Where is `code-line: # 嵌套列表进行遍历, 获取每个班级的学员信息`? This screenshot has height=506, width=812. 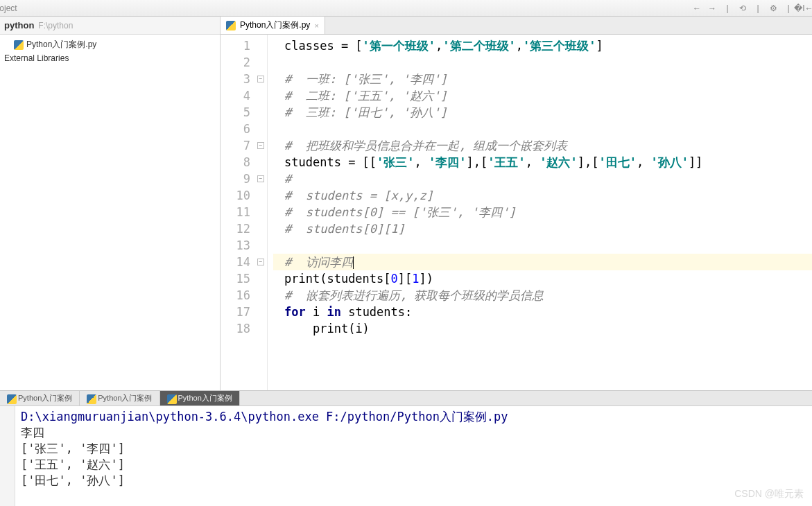 code-line: # 嵌套列表进行遍历, 获取每个班级的学员信息 is located at coordinates (542, 295).